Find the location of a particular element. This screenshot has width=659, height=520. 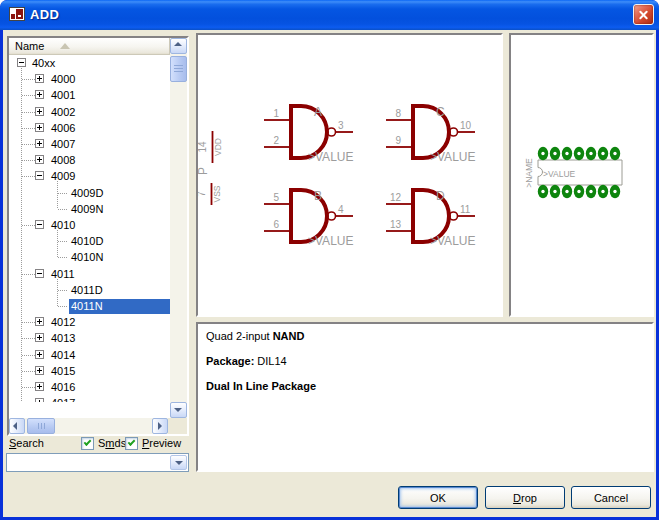

tree-item-4008: 4008 is located at coordinates (90, 160).